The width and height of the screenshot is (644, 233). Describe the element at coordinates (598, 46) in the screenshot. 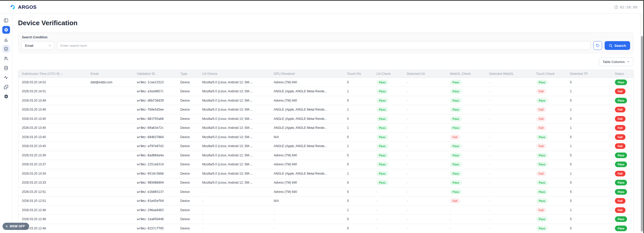

I see `reset-button` at that location.